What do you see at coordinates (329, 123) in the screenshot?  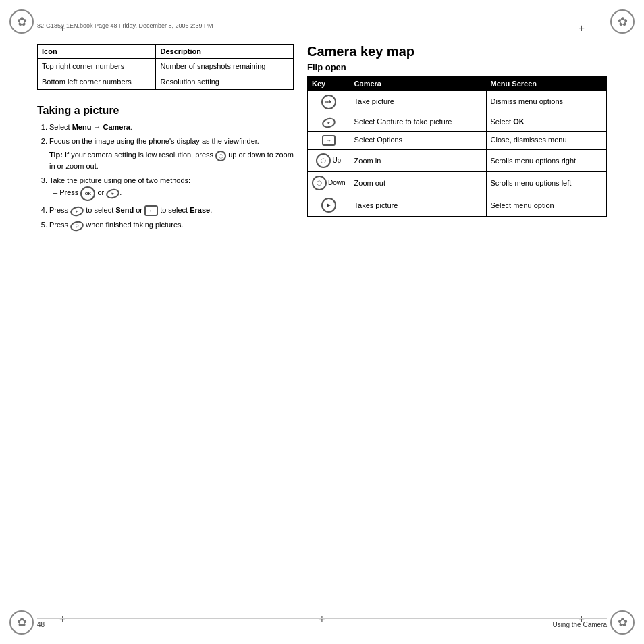 I see `key-cell: ▸` at bounding box center [329, 123].